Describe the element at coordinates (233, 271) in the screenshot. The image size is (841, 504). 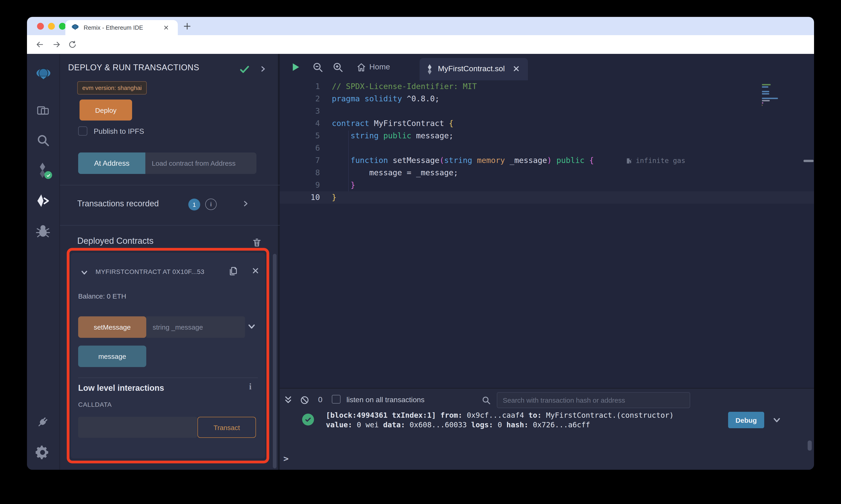
I see `copy-address-icon` at that location.